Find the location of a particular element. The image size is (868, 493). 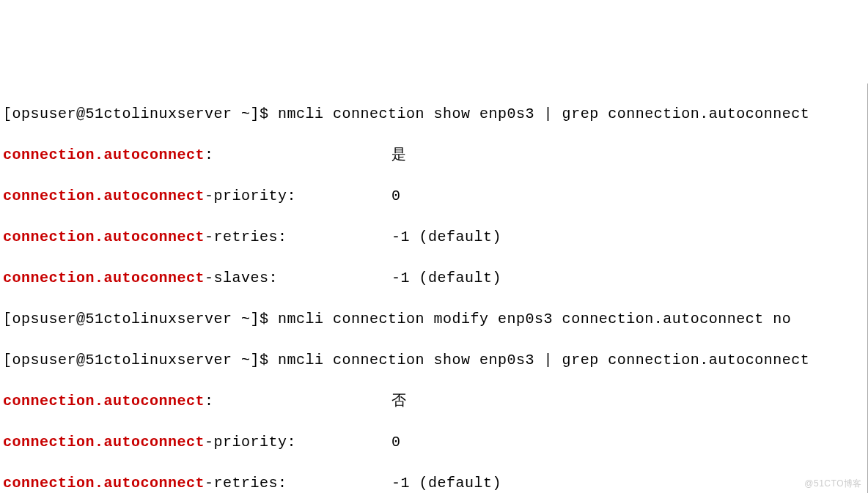

output-row: connection.autoconnect:是 is located at coordinates (435, 155).